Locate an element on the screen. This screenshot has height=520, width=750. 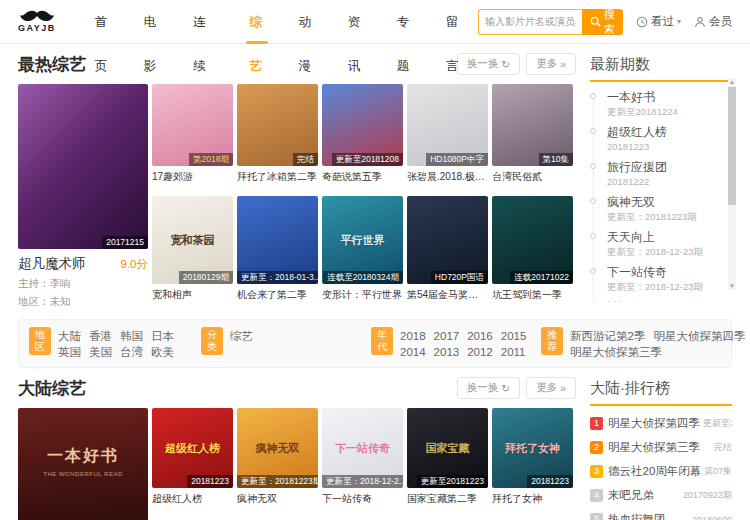
filter-option: 台湾 is located at coordinates (132, 352).